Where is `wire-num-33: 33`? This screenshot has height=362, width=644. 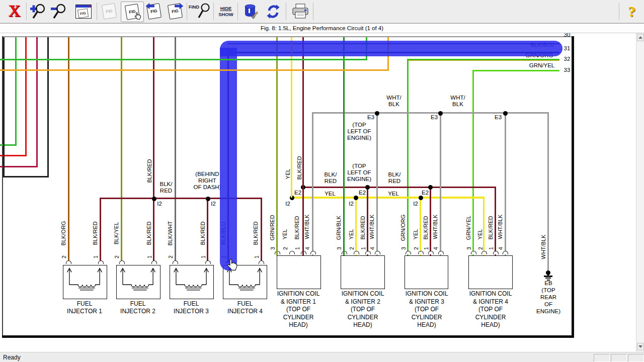 wire-num-33: 33 is located at coordinates (568, 70).